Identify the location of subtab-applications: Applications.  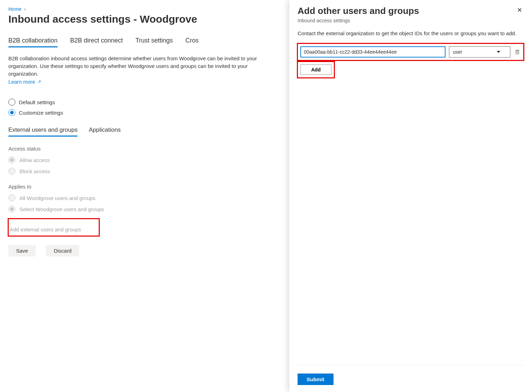
(105, 132).